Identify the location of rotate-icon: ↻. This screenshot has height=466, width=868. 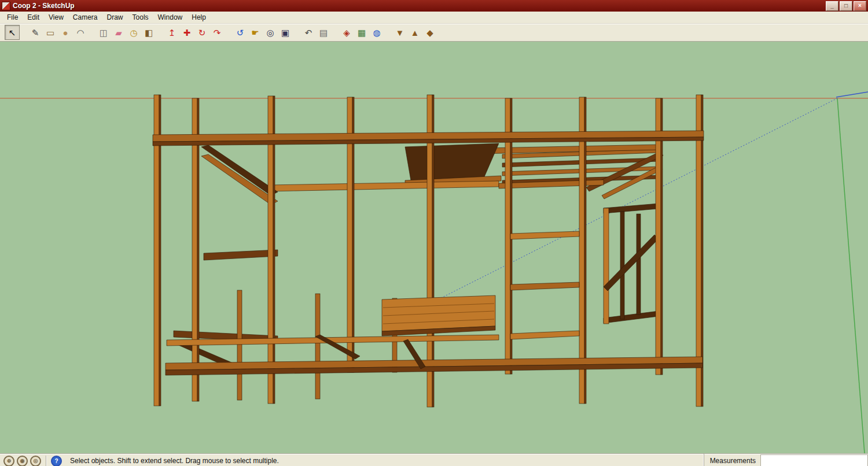
(203, 32).